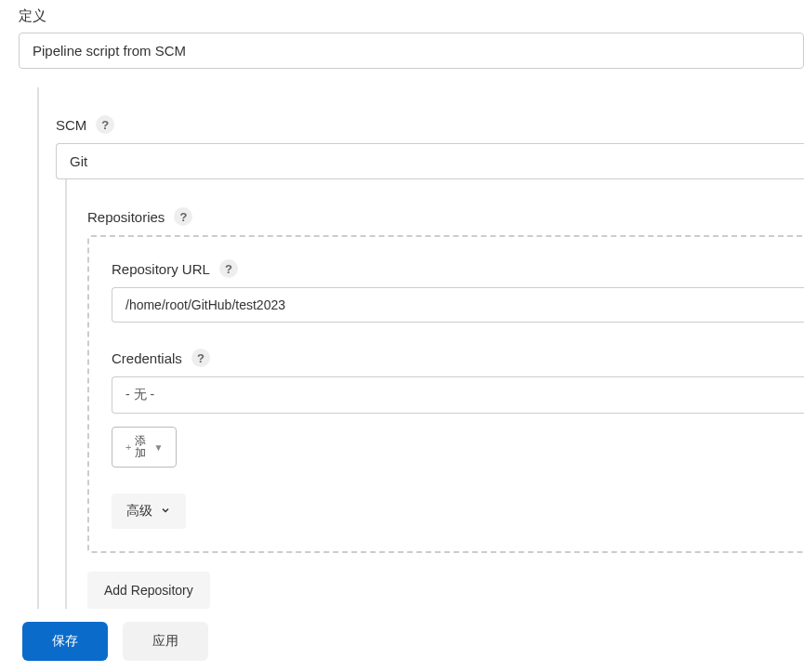 This screenshot has height=672, width=804. I want to click on advanced-label: 高级, so click(139, 511).